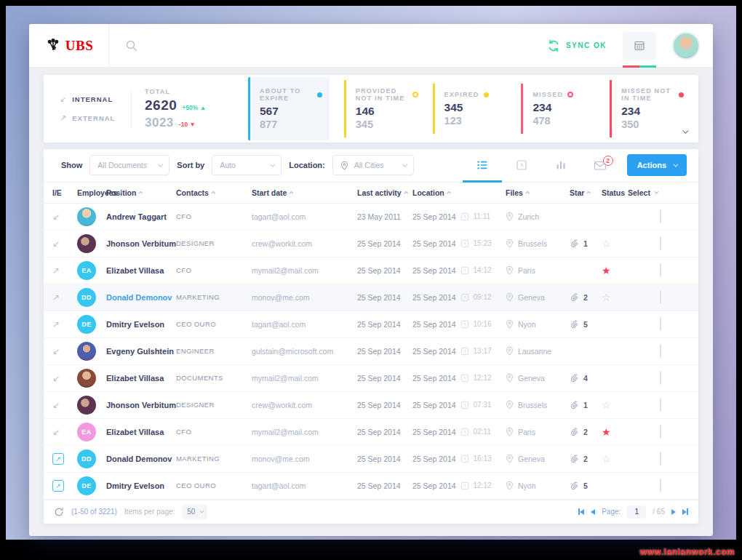 This screenshot has height=560, width=742. I want to click on search-button, so click(132, 46).